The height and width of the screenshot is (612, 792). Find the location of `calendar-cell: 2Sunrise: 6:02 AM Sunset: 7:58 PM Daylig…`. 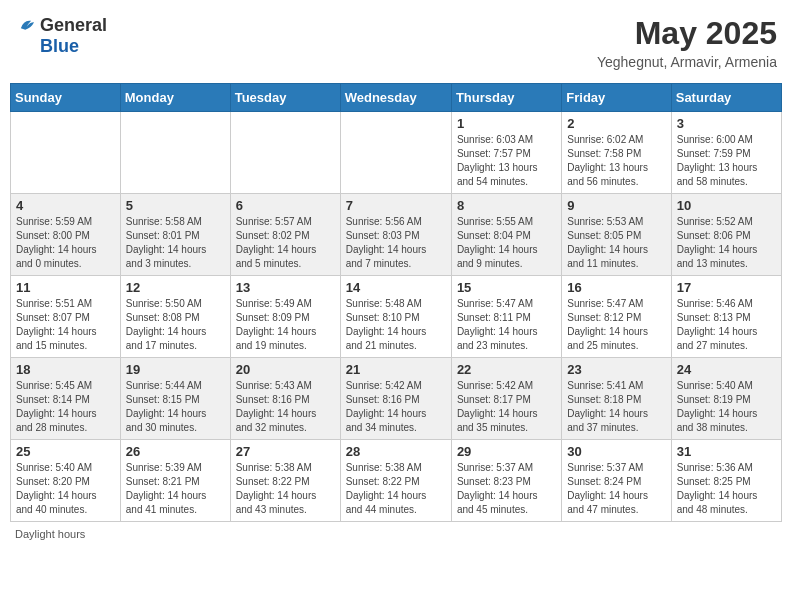

calendar-cell: 2Sunrise: 6:02 AM Sunset: 7:58 PM Daylig… is located at coordinates (616, 153).